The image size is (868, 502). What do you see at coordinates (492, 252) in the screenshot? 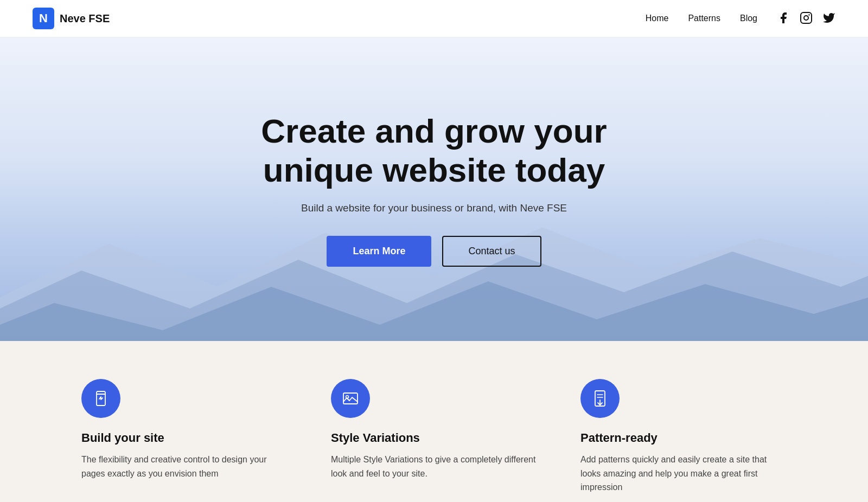
I see `contact-us-button: Contact us` at bounding box center [492, 252].